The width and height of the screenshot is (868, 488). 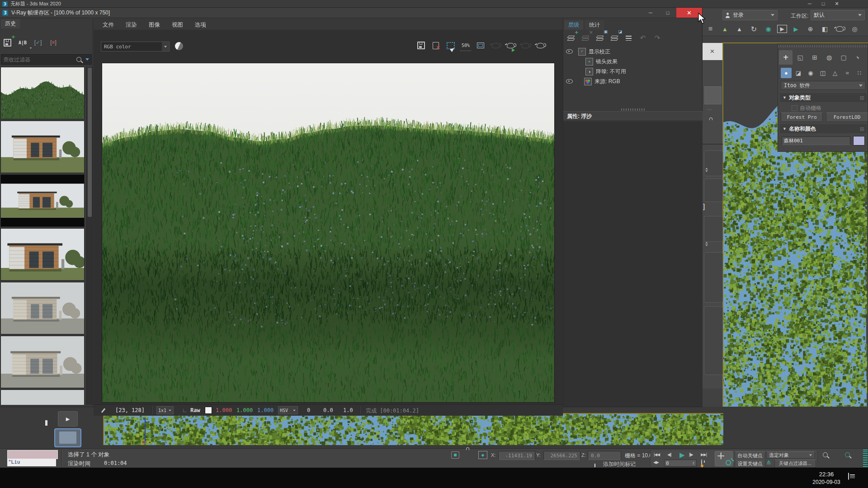 I want to click on key-filters-button: 关键点过滤器..., so click(x=795, y=464).